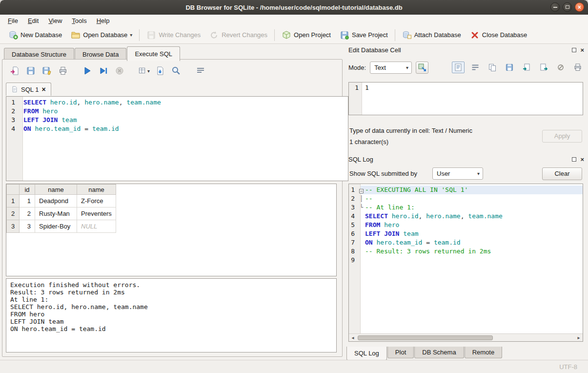 This screenshot has height=373, width=588. I want to click on close-sql-tab-icon: ×, so click(43, 89).